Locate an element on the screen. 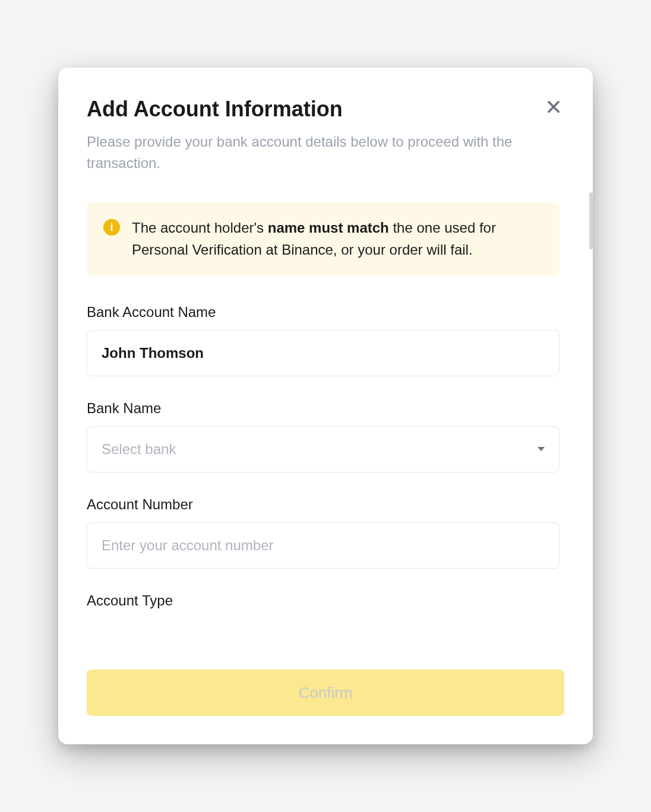 This screenshot has width=651, height=812. info-icon: i is located at coordinates (112, 227).